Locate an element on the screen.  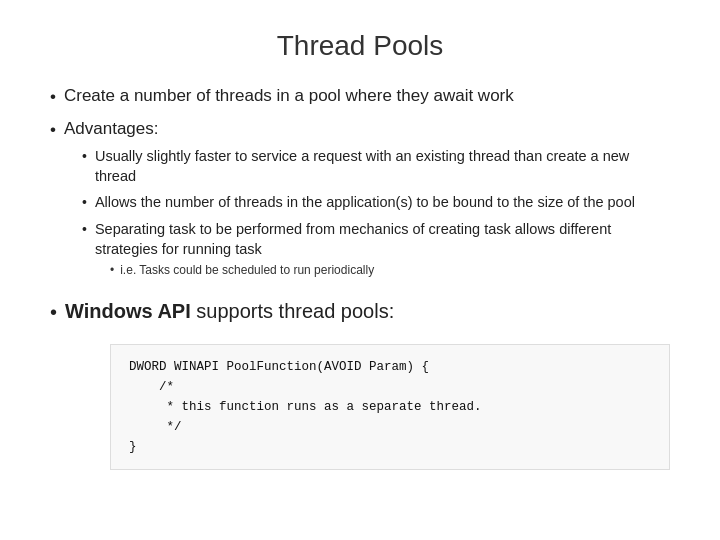
bullet-3-bold: Windows API is located at coordinates (128, 311).